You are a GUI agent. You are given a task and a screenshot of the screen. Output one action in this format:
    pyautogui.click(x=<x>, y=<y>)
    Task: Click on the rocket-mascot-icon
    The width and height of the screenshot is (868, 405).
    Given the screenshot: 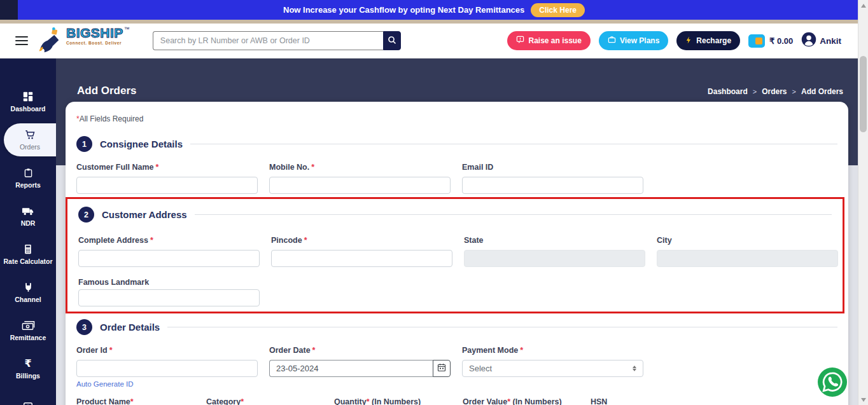 What is the action you would take?
    pyautogui.click(x=51, y=41)
    